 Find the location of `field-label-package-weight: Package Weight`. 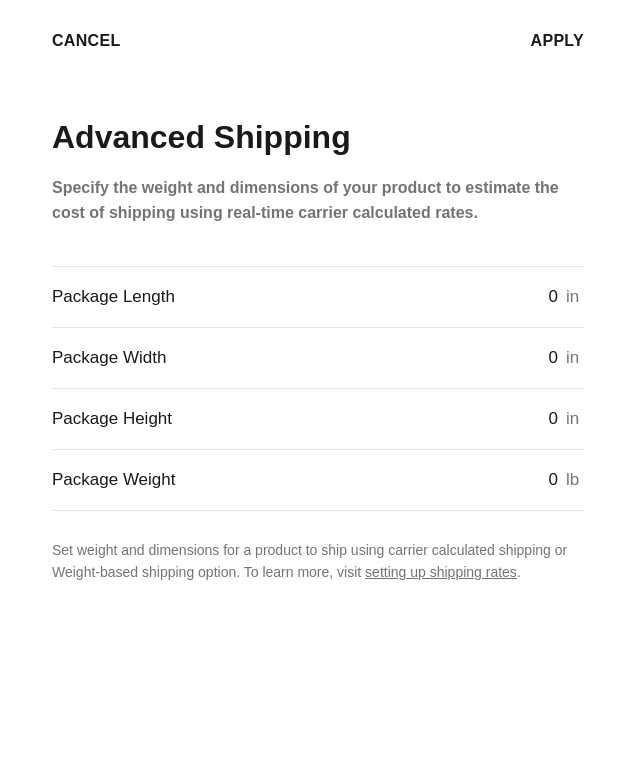

field-label-package-weight: Package Weight is located at coordinates (114, 480).